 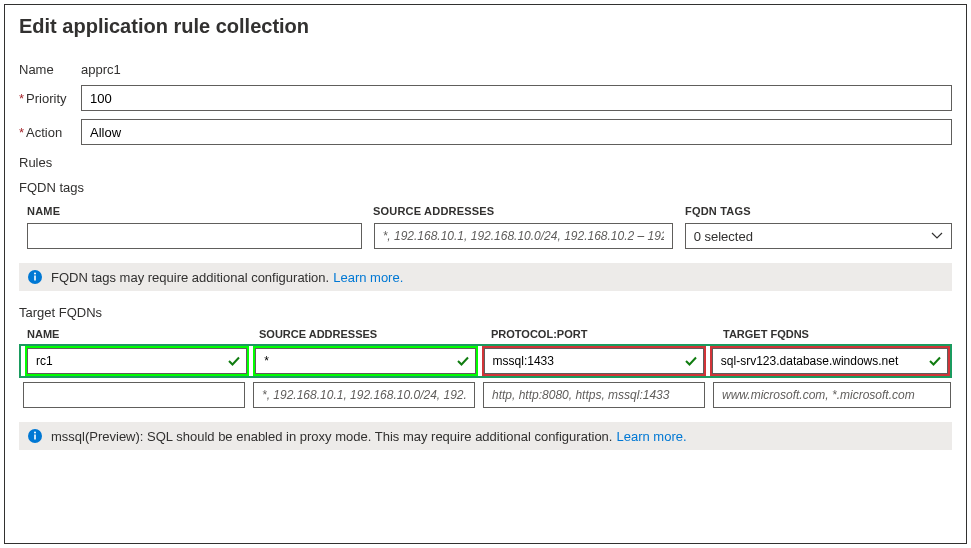 What do you see at coordinates (486, 436) in the screenshot?
I see `mssql-info-bar: mssql(Preview): SQL should be enabled in…` at bounding box center [486, 436].